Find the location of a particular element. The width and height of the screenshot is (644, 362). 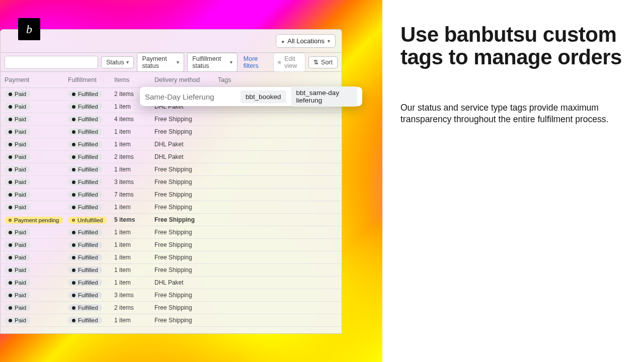

edit-view-button: Edit view is located at coordinates (289, 62).